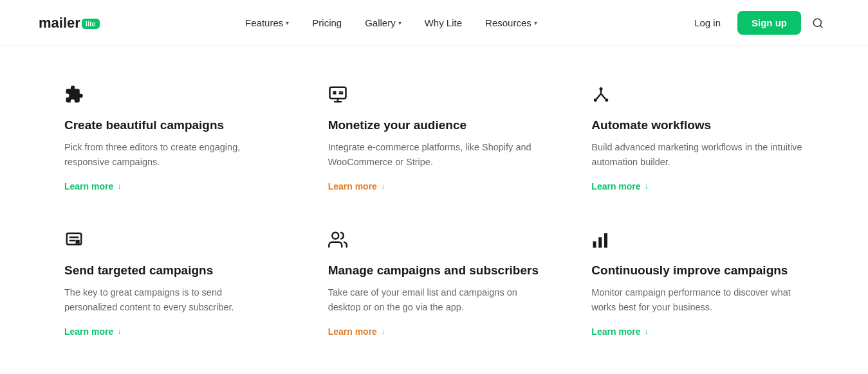  I want to click on feature-title: Send targeted campaigns, so click(171, 271).